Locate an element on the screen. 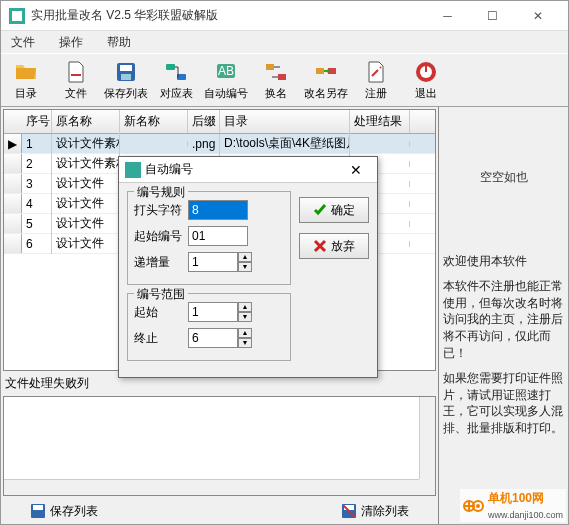  from-down: ▼ is located at coordinates (245, 317).